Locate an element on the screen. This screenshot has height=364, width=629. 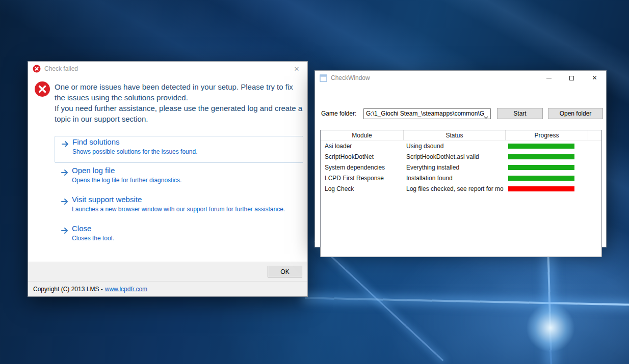
module-cell: Log Check is located at coordinates (362, 189).